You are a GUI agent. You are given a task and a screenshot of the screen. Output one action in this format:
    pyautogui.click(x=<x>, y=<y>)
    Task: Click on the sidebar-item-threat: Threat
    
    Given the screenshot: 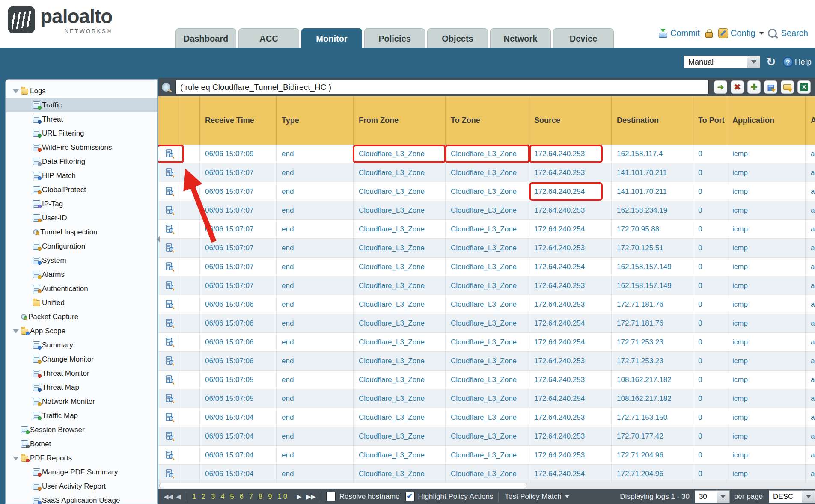 What is the action you would take?
    pyautogui.click(x=81, y=119)
    